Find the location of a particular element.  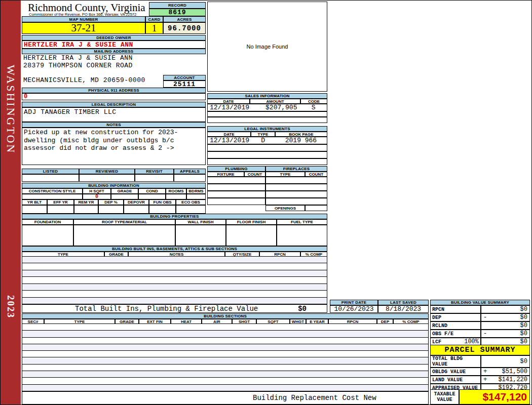

col-count: COUNT is located at coordinates (316, 174).